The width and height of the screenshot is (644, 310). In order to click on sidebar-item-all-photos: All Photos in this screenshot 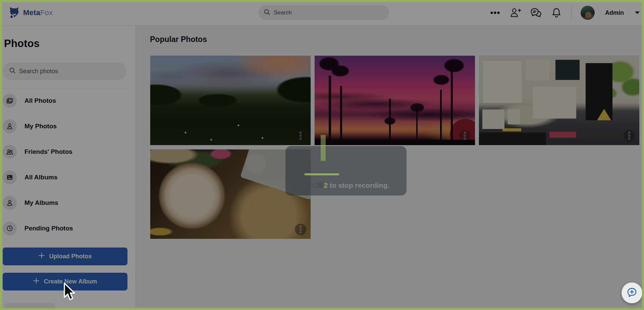, I will do `click(68, 101)`.